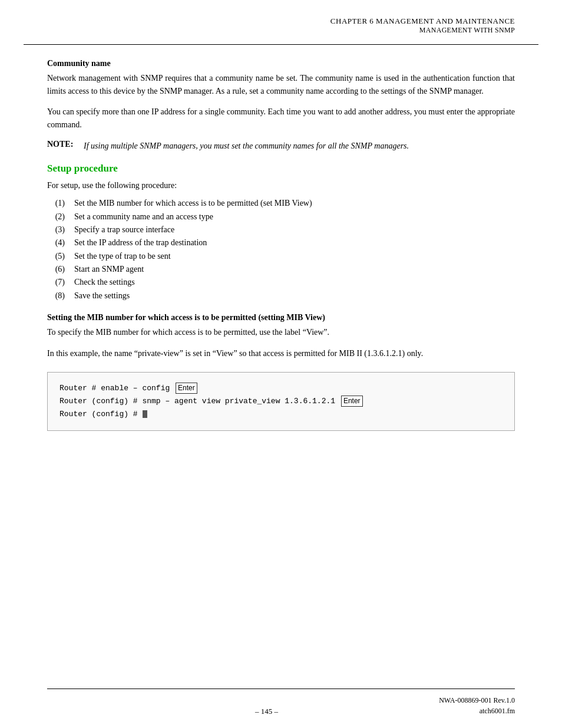 The image size is (562, 728). I want to click on step-num-5: (5), so click(56, 256).